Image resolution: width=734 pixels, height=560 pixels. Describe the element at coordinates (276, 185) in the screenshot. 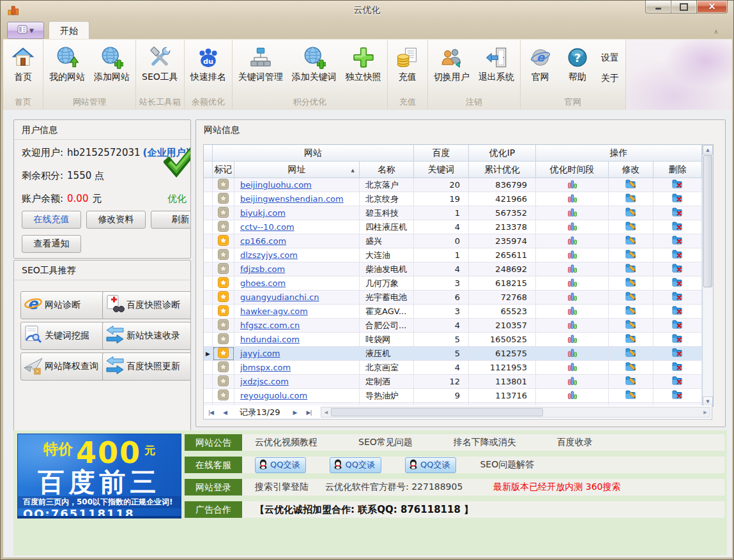

I see `website-link: beijingluohu.com` at that location.